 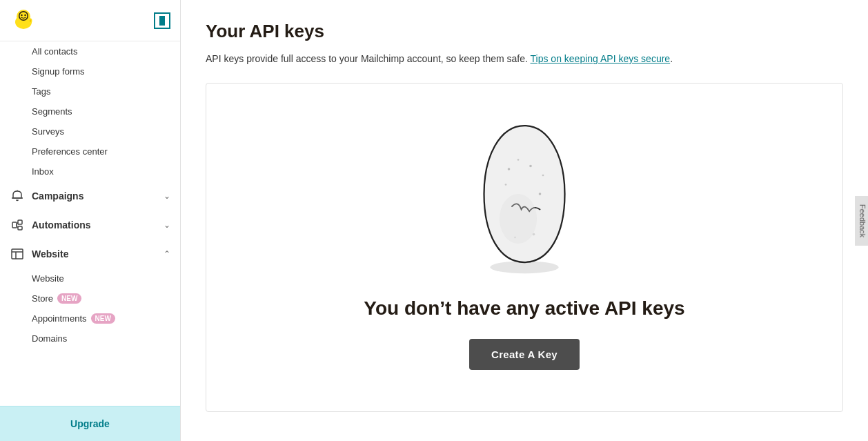 I want to click on appointments-new-badge: New, so click(x=103, y=319).